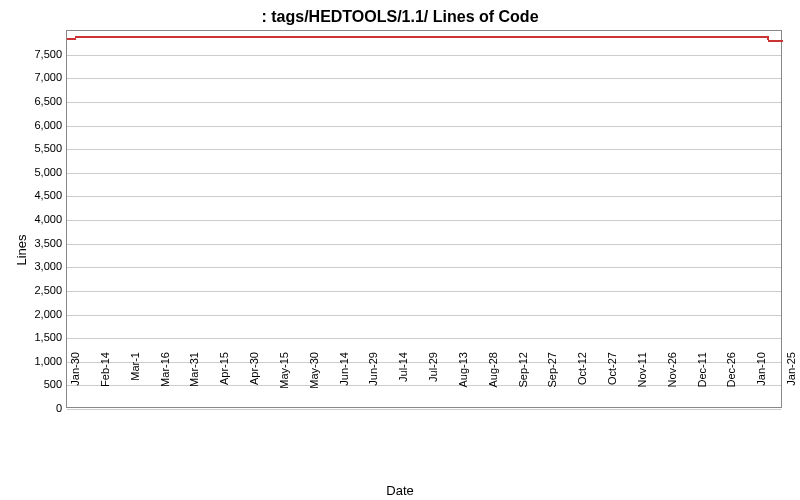 The image size is (800, 500). What do you see at coordinates (34, 266) in the screenshot?
I see `y-tick-label: 3,000` at bounding box center [34, 266].